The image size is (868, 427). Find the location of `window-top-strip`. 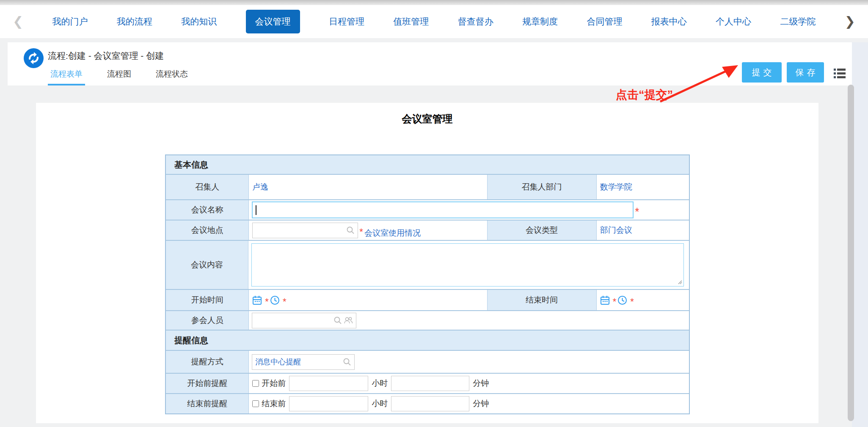

window-top-strip is located at coordinates (434, 3).